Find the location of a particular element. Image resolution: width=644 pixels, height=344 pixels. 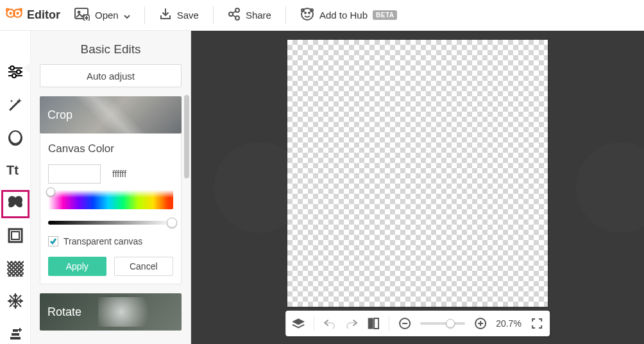

cancel-button: Cancel is located at coordinates (144, 266).